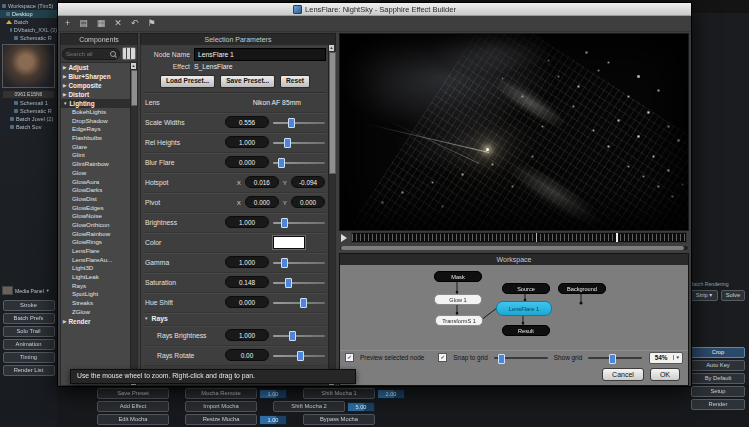 The width and height of the screenshot is (749, 427). I want to click on node-graph-canvas: MaskGlow 1TransformS 1SourceLensFlare 1B…, so click(514, 308).